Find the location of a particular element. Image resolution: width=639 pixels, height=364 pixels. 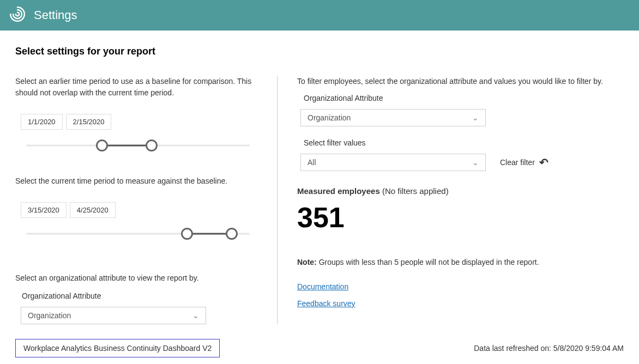

clear-filter-label: Clear filter is located at coordinates (517, 162).